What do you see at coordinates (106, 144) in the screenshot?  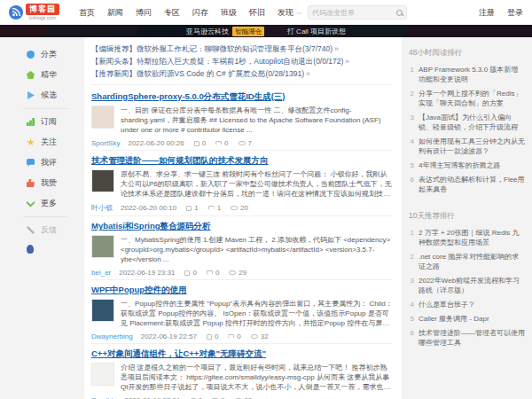 I see `post-author-link: SportSky` at bounding box center [106, 144].